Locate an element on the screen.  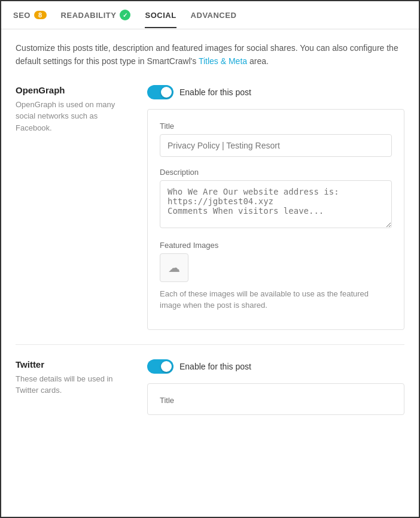
opengraph-title-group: Title is located at coordinates (276, 139).